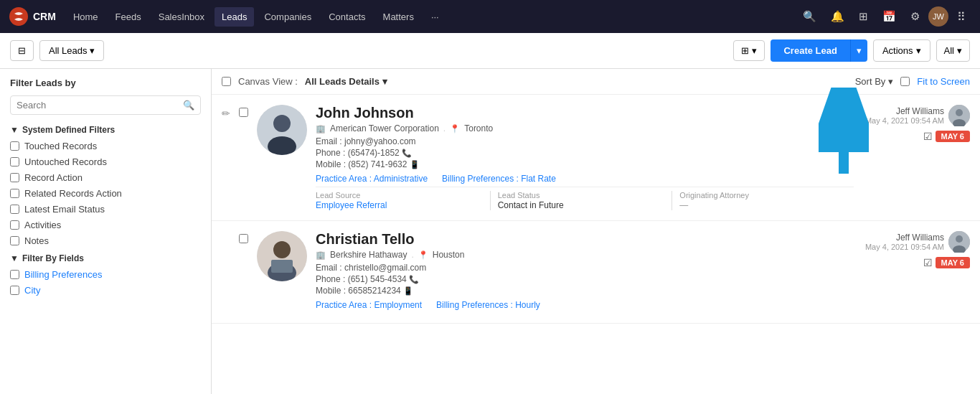 The height and width of the screenshot is (394, 980). I want to click on nav-contacts: Contacts, so click(347, 17).